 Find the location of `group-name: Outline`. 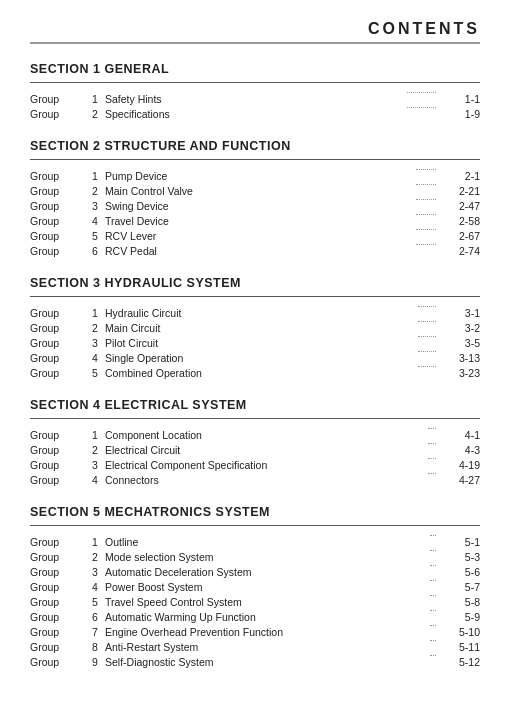

group-name: Outline is located at coordinates (266, 542).